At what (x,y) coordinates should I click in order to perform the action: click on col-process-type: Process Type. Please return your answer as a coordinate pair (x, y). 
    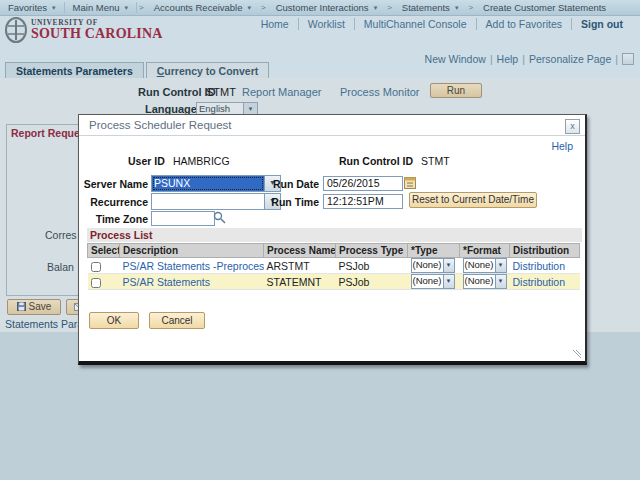
    Looking at the image, I should click on (372, 251).